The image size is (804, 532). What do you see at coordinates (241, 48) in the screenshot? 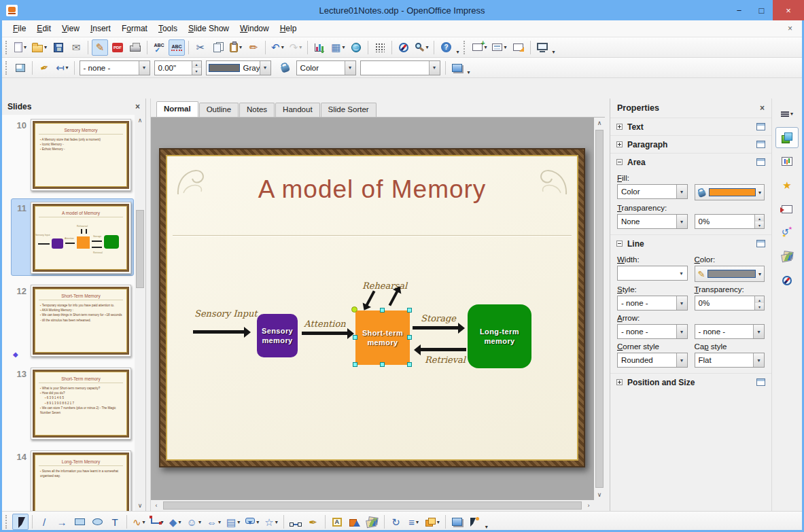
I see `paste-dropdown-icon: ▾` at bounding box center [241, 48].